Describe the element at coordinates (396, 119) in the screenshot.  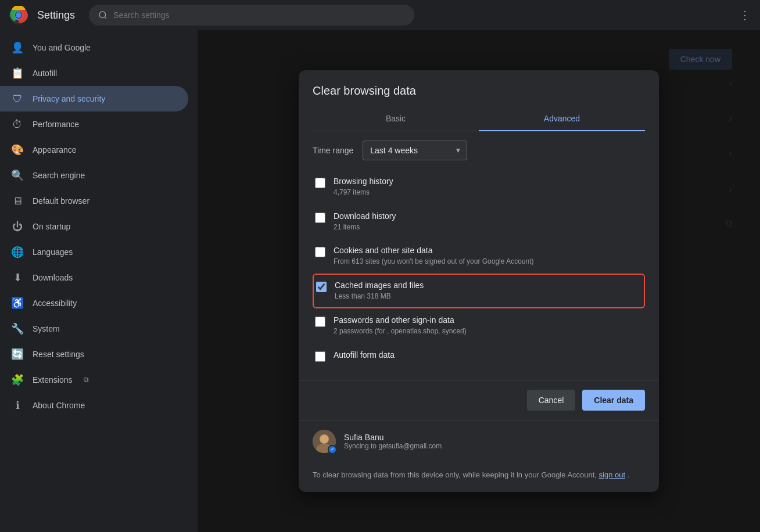
I see `tab-basic: Basic` at that location.